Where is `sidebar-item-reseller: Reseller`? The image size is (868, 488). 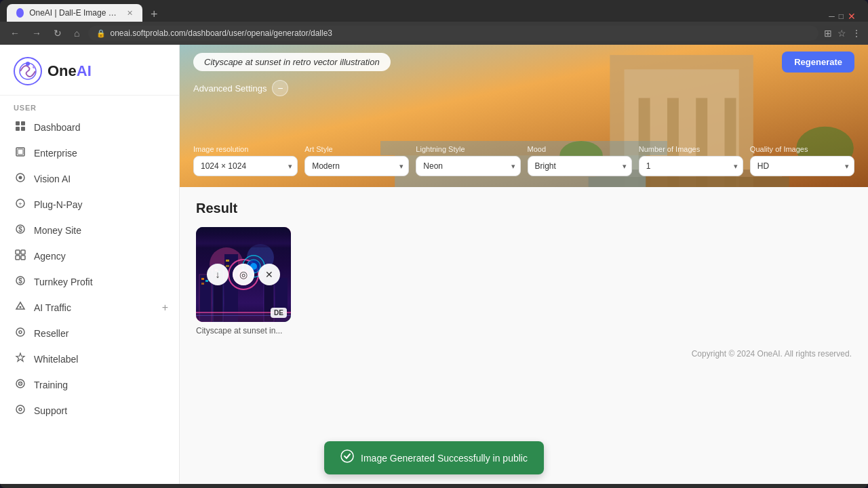 sidebar-item-reseller: Reseller is located at coordinates (90, 333).